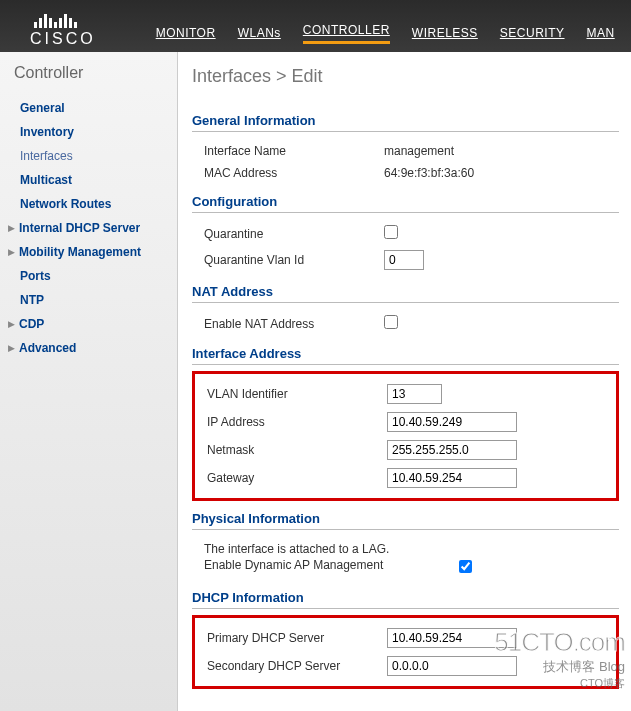 The width and height of the screenshot is (631, 711). What do you see at coordinates (297, 450) in the screenshot?
I see `label-netmask: Netmask` at bounding box center [297, 450].